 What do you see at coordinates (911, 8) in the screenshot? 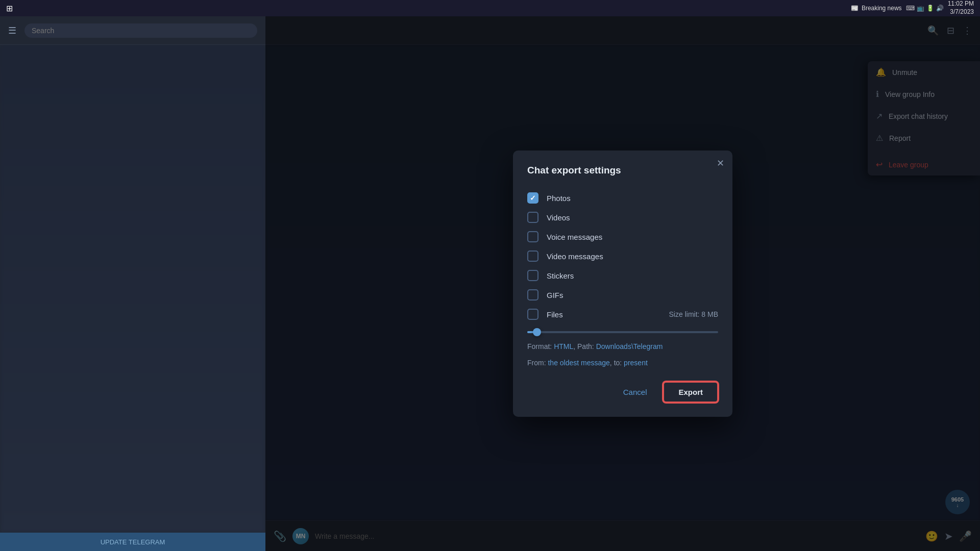
I see `keyboard-icon: ⌨` at bounding box center [911, 8].